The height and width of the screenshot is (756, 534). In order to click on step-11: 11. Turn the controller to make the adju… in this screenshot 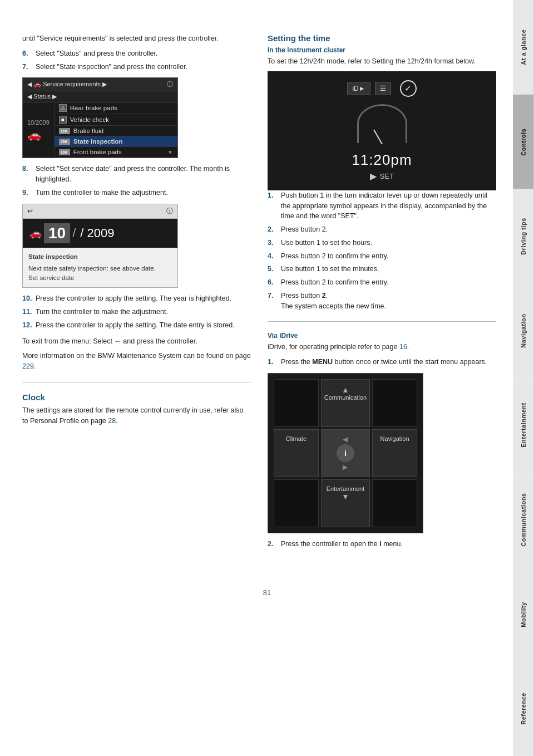, I will do `click(137, 312)`.